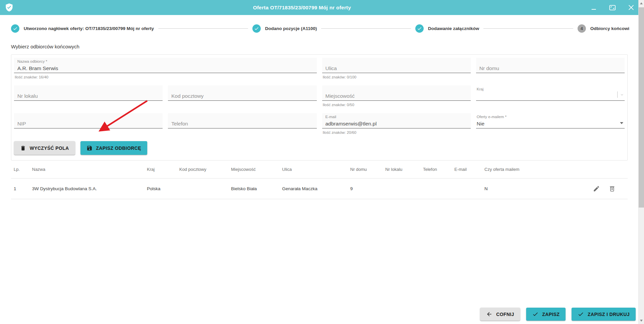 This screenshot has width=644, height=324. I want to click on kraj-combobox, so click(549, 96).